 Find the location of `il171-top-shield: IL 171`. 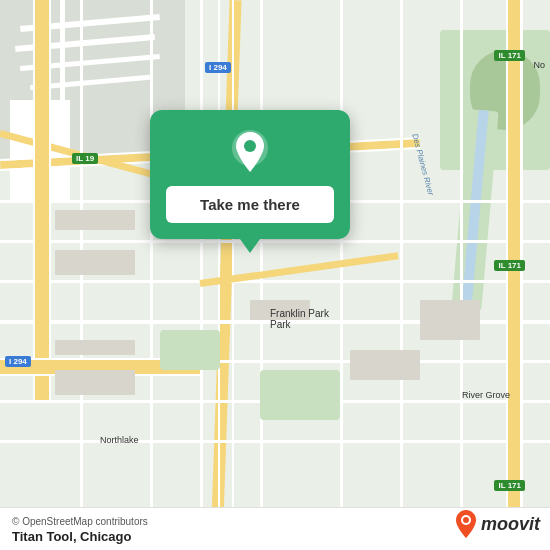

il171-top-shield: IL 171 is located at coordinates (510, 56).